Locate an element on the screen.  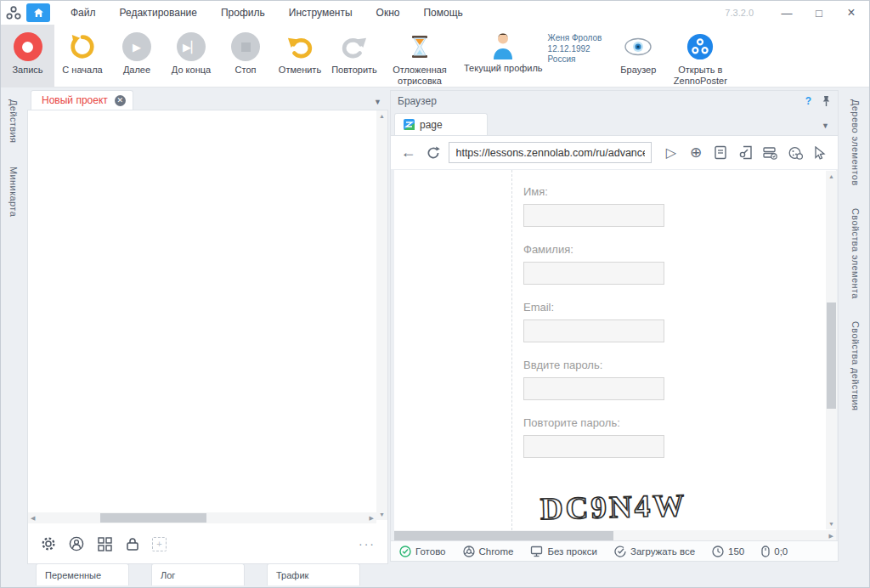
browser-tabs-dropdown-icon: ▼ is located at coordinates (826, 126).